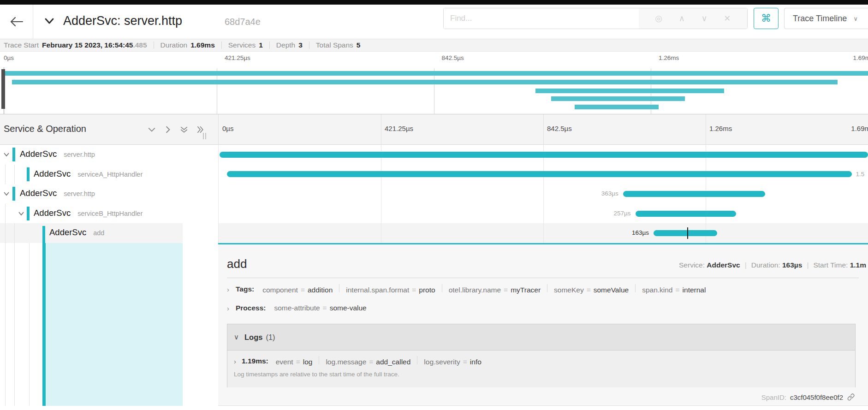  I want to click on meta-label: Total Spans, so click(335, 45).